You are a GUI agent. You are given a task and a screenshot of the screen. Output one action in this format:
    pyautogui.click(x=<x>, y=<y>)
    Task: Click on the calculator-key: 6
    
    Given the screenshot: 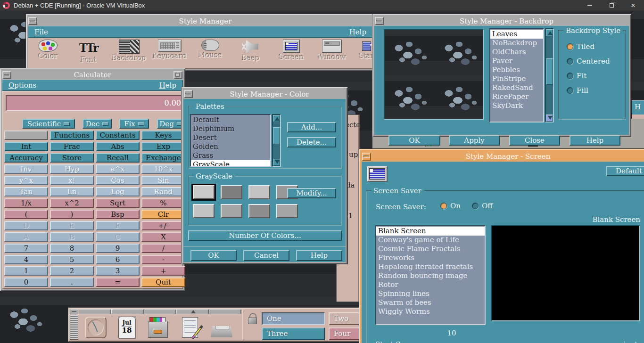 What is the action you would take?
    pyautogui.click(x=118, y=260)
    